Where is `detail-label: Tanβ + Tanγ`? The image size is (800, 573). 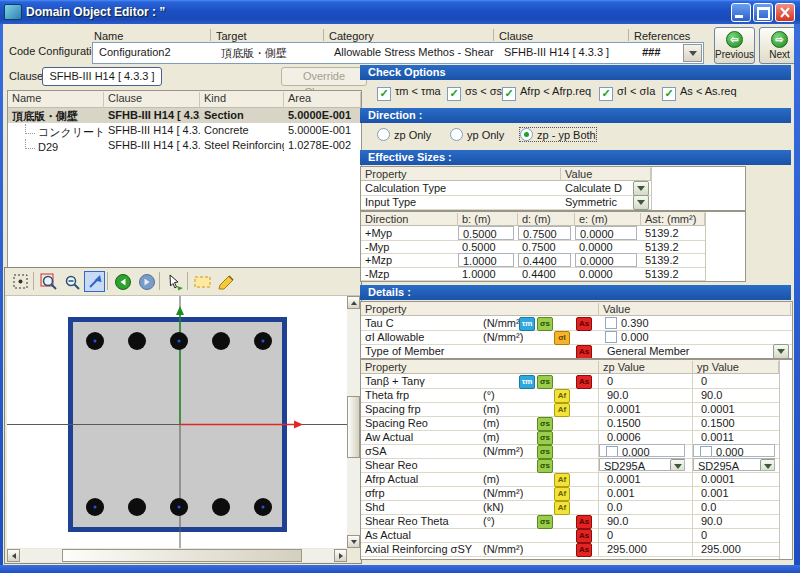
detail-label: Tanβ + Tanγ is located at coordinates (419, 381).